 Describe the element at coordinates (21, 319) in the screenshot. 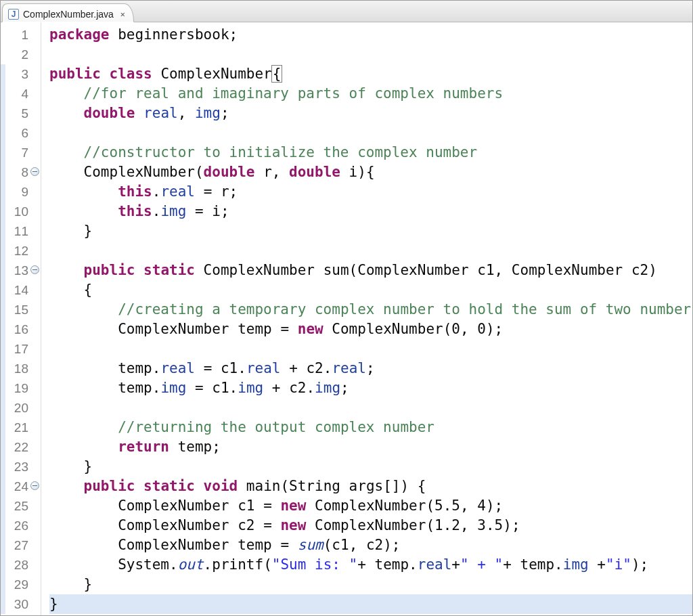

I see `gutter: 1234567891011121314151617181920212223242…` at that location.